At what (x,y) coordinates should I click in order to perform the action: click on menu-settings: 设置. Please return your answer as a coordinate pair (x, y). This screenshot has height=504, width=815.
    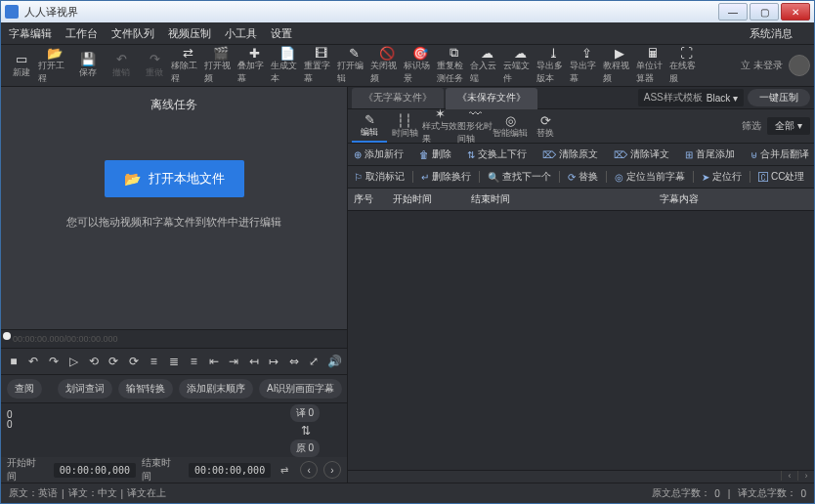
    Looking at the image, I should click on (281, 33).